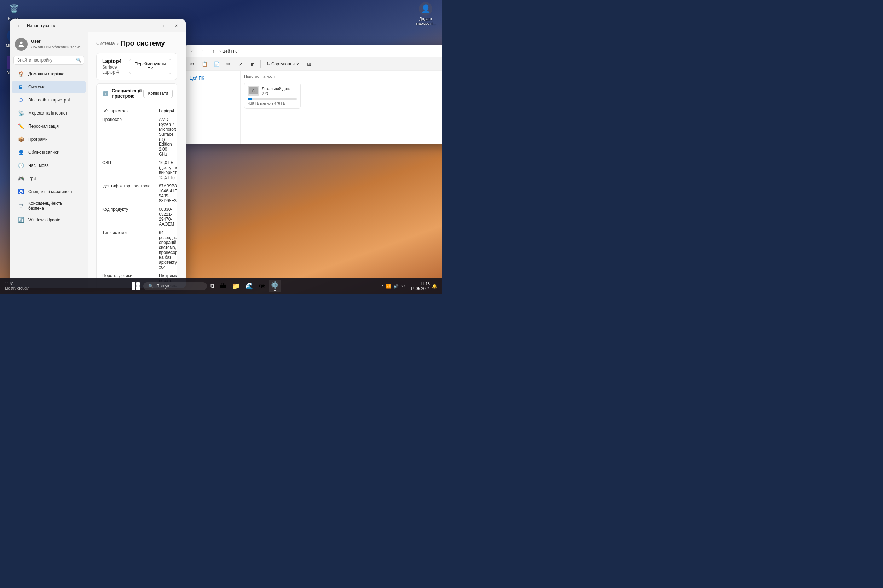 The width and height of the screenshot is (883, 588). What do you see at coordinates (21, 74) in the screenshot?
I see `home-icon: 🏠` at bounding box center [21, 74].